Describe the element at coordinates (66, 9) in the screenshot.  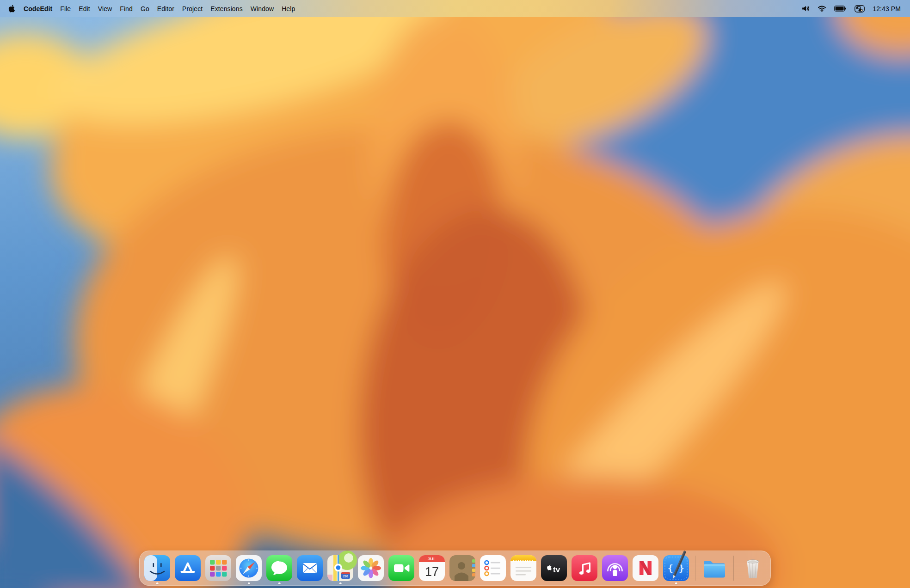
I see `menu-file: File` at that location.